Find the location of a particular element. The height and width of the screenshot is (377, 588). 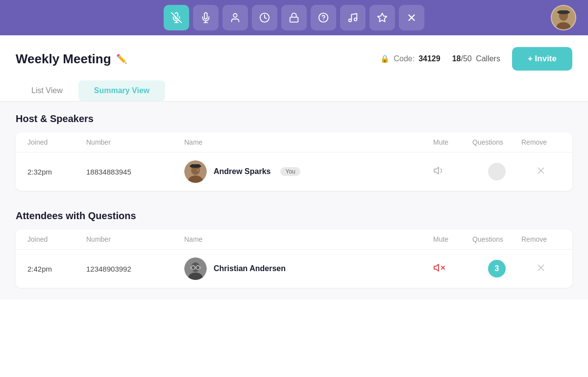

table-row: 2:32pm 18834883945 Andrew Sparks is located at coordinates (294, 172).